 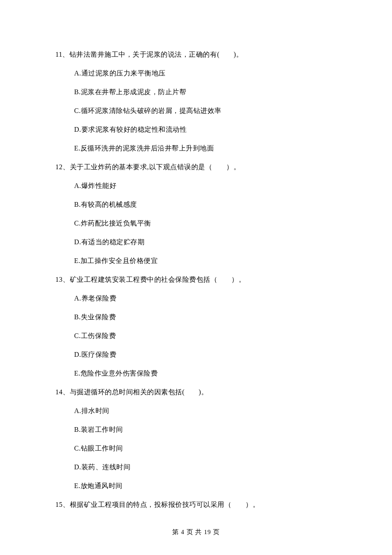 I want to click on option-b: B.有较高的机械感度, so click(x=205, y=205).